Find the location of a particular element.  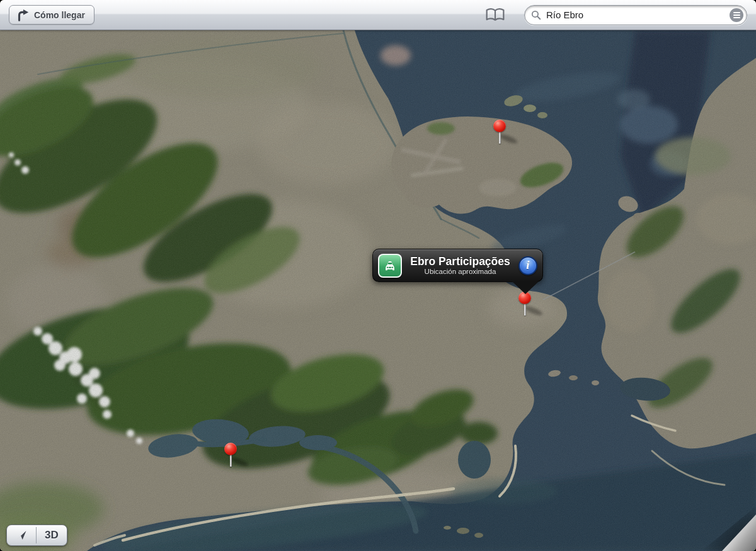

turn-right-arrow-icon is located at coordinates (23, 15).